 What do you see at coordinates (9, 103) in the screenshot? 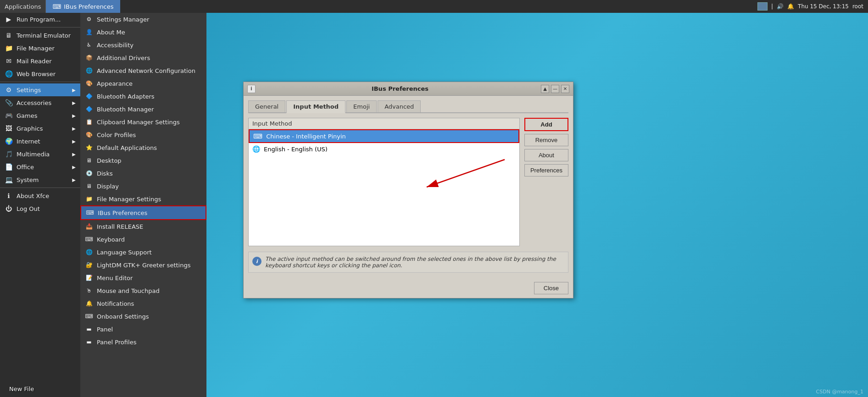
I see `accessories-icon: 📎` at bounding box center [9, 103].